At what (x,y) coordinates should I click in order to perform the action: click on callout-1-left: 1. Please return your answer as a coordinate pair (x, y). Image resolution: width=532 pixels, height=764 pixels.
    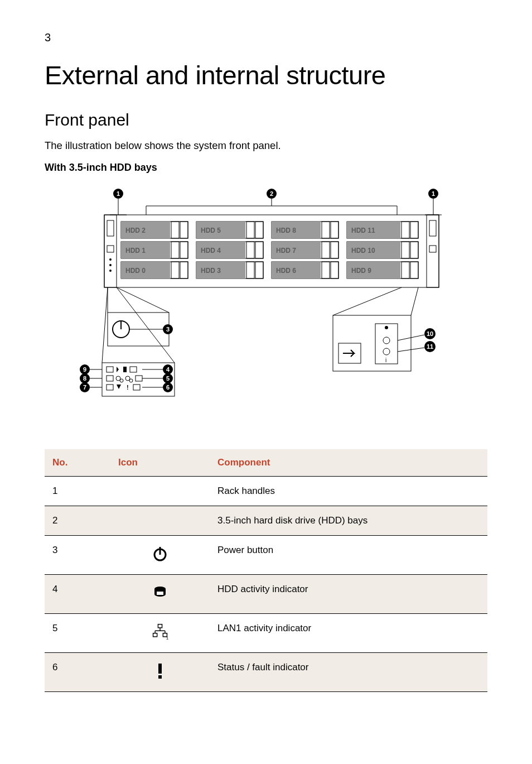
    Looking at the image, I should click on (118, 202).